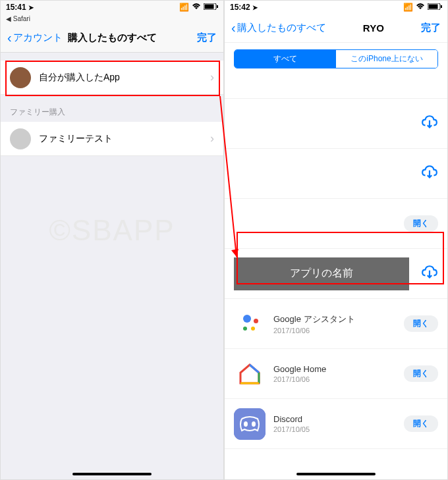 This screenshot has width=448, height=480. What do you see at coordinates (336, 424) in the screenshot?
I see `app-row: Discord 2017/10/05 開く` at bounding box center [336, 424].